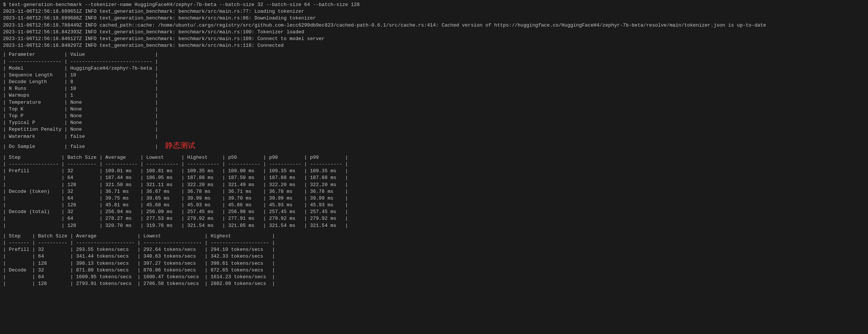  What do you see at coordinates (434, 185) in the screenshot?
I see `timing-row-3: | | 128 | 321.50 ms | 321.11 ms | 322.20…` at bounding box center [434, 185].